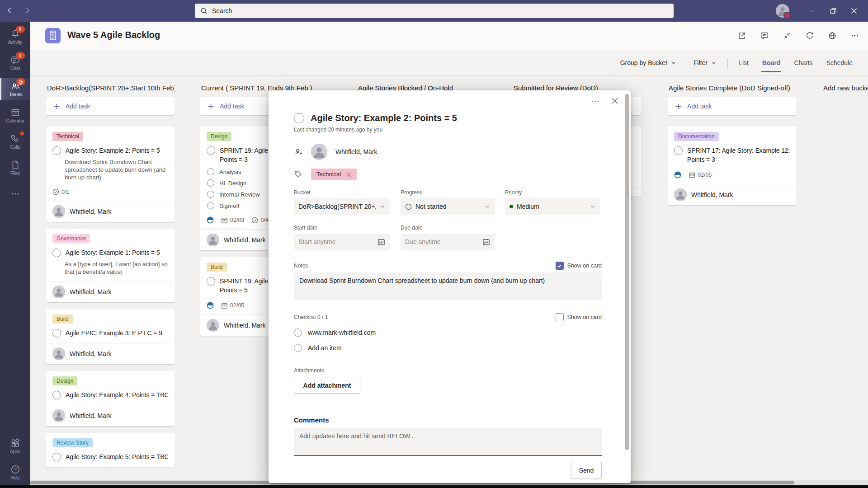 The height and width of the screenshot is (488, 868). What do you see at coordinates (28, 10) in the screenshot?
I see `forward-icon` at bounding box center [28, 10].